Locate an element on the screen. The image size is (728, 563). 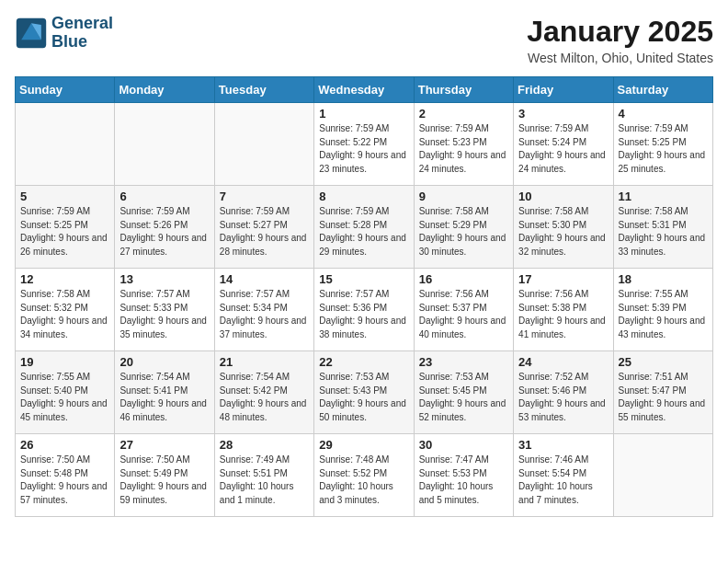
day-number: 29 is located at coordinates (364, 445).